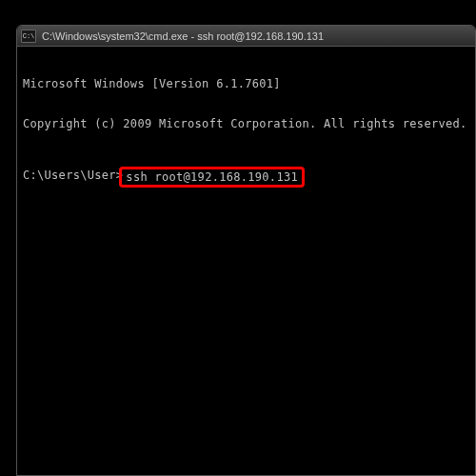 Image resolution: width=476 pixels, height=476 pixels. Describe the element at coordinates (246, 124) in the screenshot. I see `copyright-line: Copyright (c) 2009 Microsoft Corporation…` at that location.